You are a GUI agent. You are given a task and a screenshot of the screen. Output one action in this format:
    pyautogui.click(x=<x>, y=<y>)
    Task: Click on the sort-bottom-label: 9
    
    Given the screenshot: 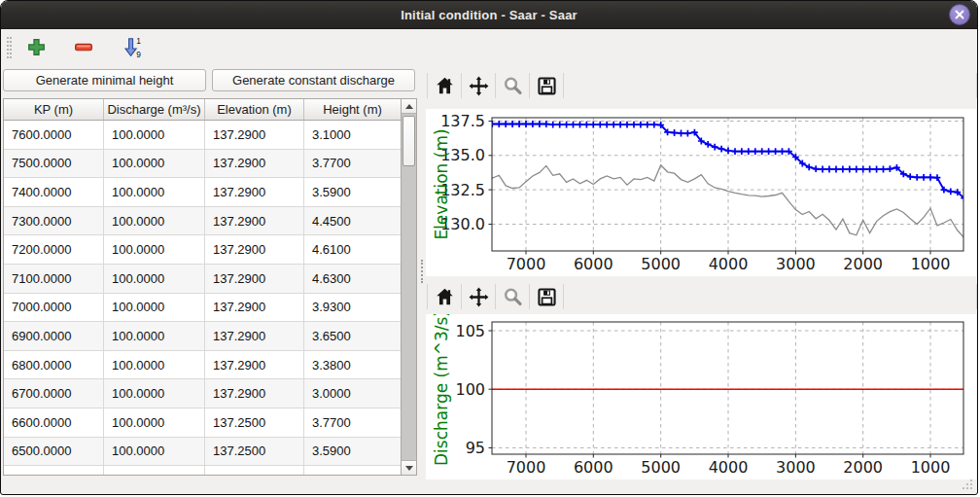 What is the action you would take?
    pyautogui.click(x=138, y=54)
    